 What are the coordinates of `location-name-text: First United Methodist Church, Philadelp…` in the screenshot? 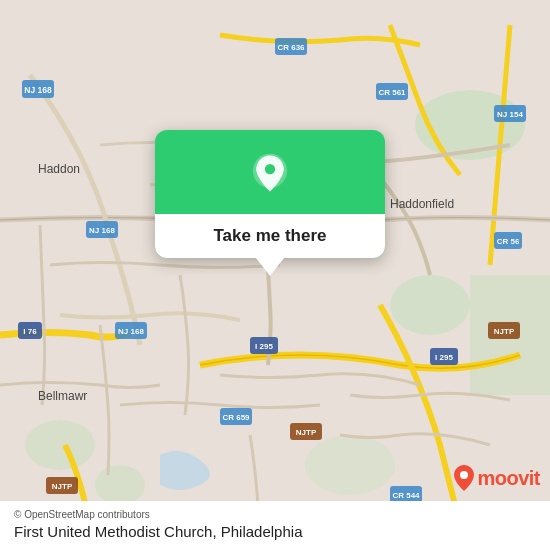 It's located at (275, 532).